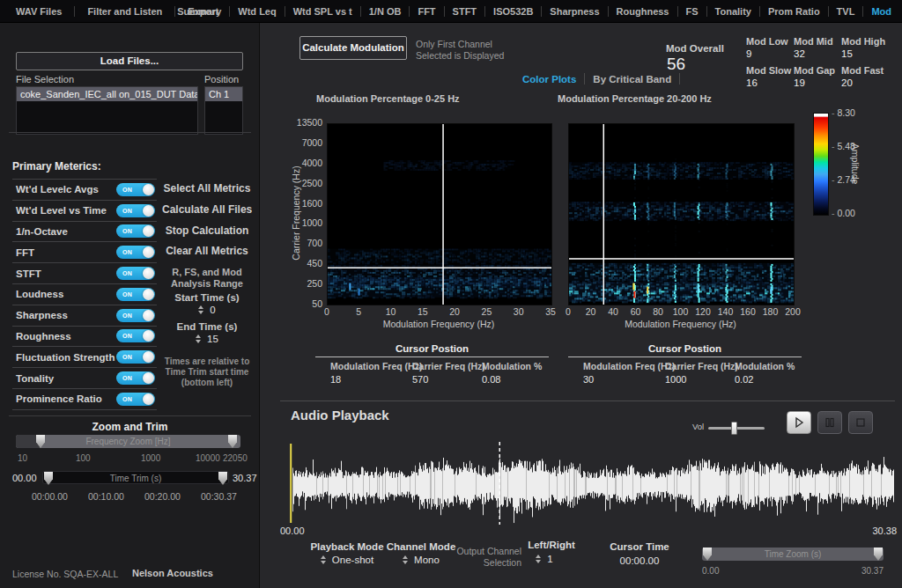 The image size is (902, 588). I want to click on analysis-tab: TVL, so click(842, 11).